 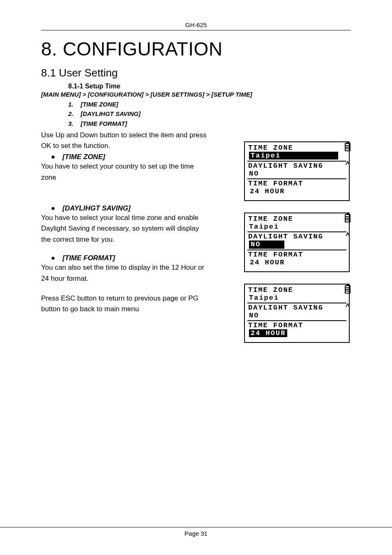 I want to click on section-body: You have to select your country to set u…, so click(x=125, y=172).